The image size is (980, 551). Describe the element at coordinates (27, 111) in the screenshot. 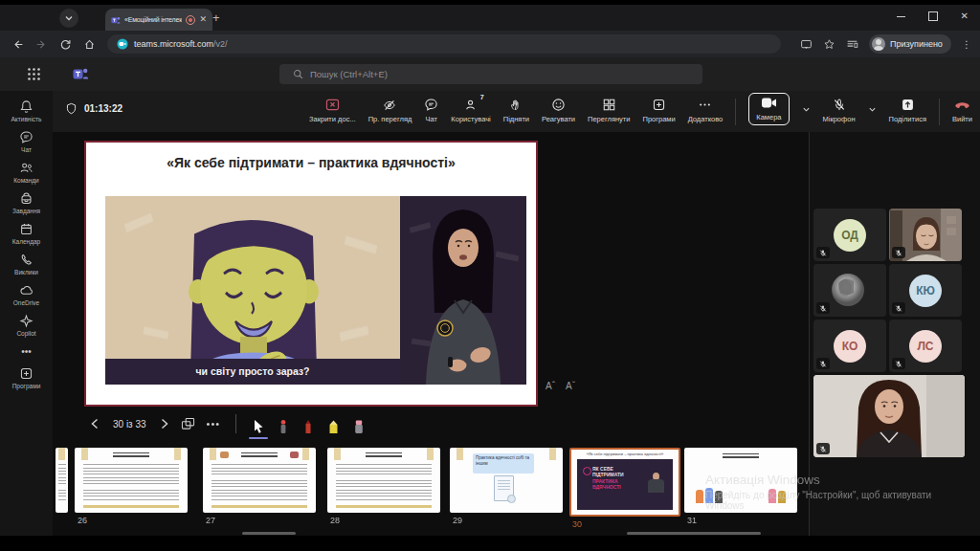

I see `rail-item-activity: Активність` at that location.